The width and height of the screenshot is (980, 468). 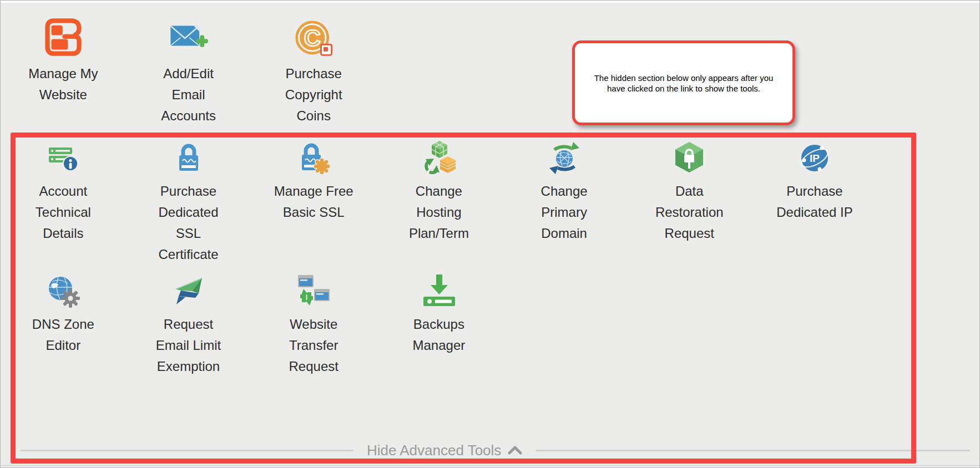 I want to click on tile-manage-my-website: Manage My Website, so click(x=63, y=71).